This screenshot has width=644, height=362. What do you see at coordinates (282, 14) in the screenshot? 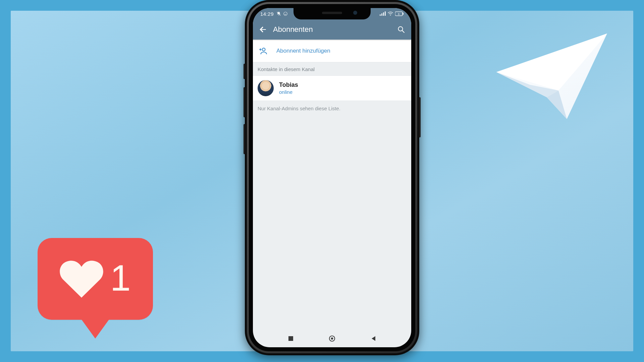
I see `status-left-icons` at bounding box center [282, 14].